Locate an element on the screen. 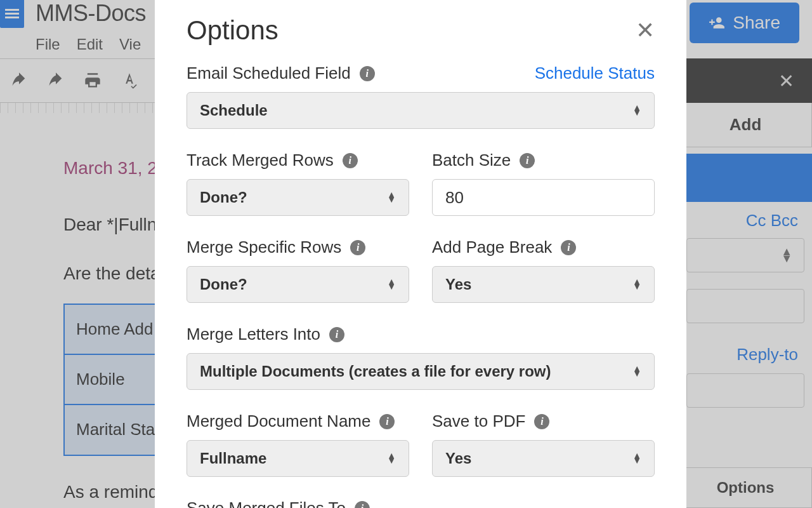 The height and width of the screenshot is (508, 812). track-merged-select: Done? ▲▼ is located at coordinates (298, 197).